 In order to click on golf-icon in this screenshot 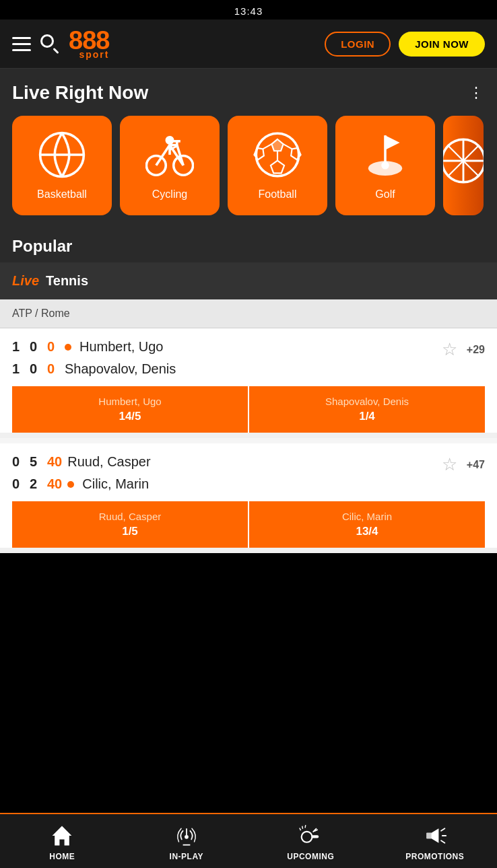, I will do `click(385, 156)`.